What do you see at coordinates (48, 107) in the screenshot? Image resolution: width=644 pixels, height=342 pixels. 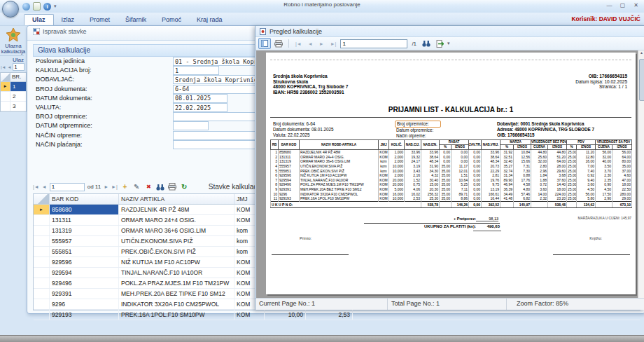 I see `field-label: VALUTA:` at bounding box center [48, 107].